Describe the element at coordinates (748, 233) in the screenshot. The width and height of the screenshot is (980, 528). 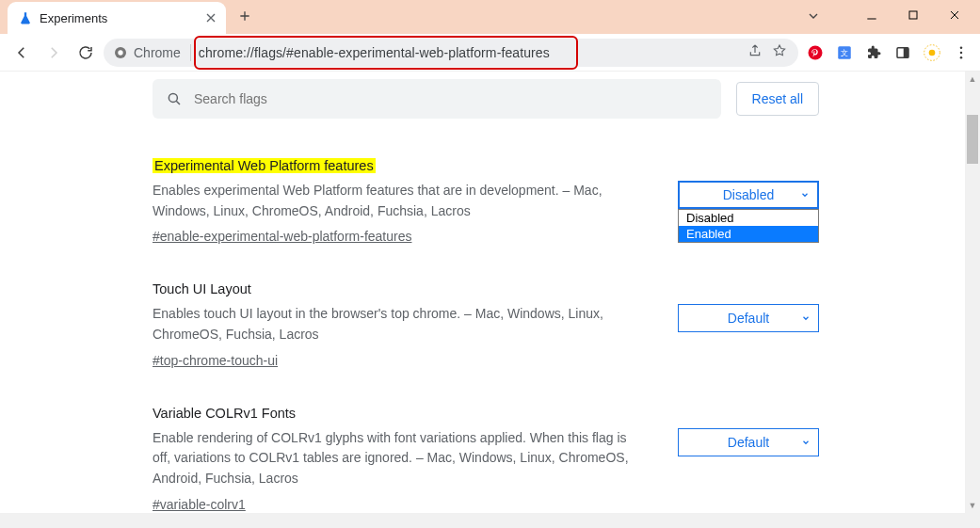
I see `dropdown-option: Enabled` at that location.